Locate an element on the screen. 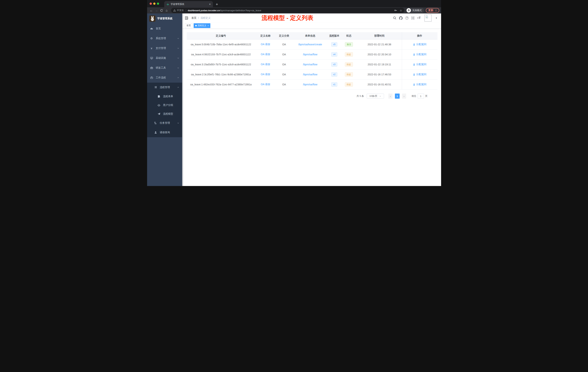 The width and height of the screenshot is (588, 372). tab-close-icon: × is located at coordinates (210, 4).